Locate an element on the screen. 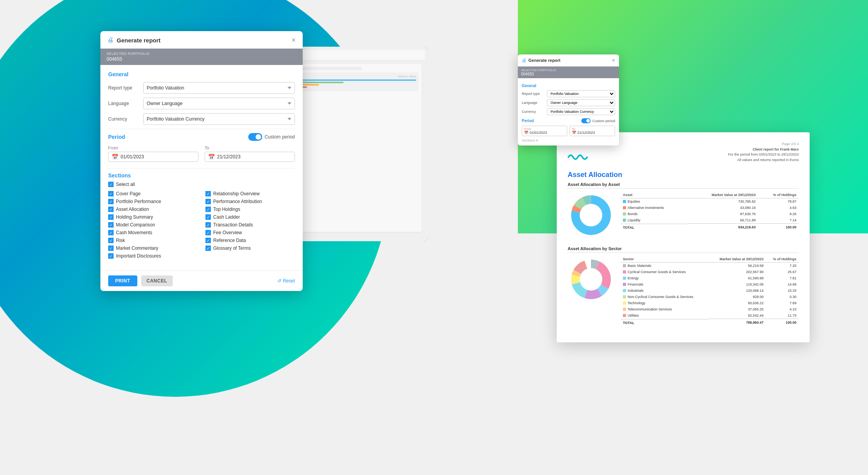  model-comparison-label: Model Comparison is located at coordinates (135, 225).